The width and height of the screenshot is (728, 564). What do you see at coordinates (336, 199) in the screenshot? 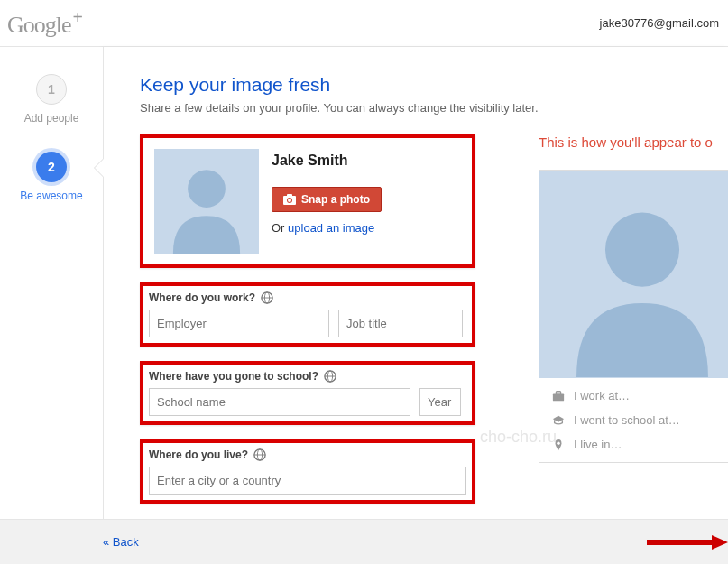
I see `snap-photo-label: Snap a photo` at bounding box center [336, 199].